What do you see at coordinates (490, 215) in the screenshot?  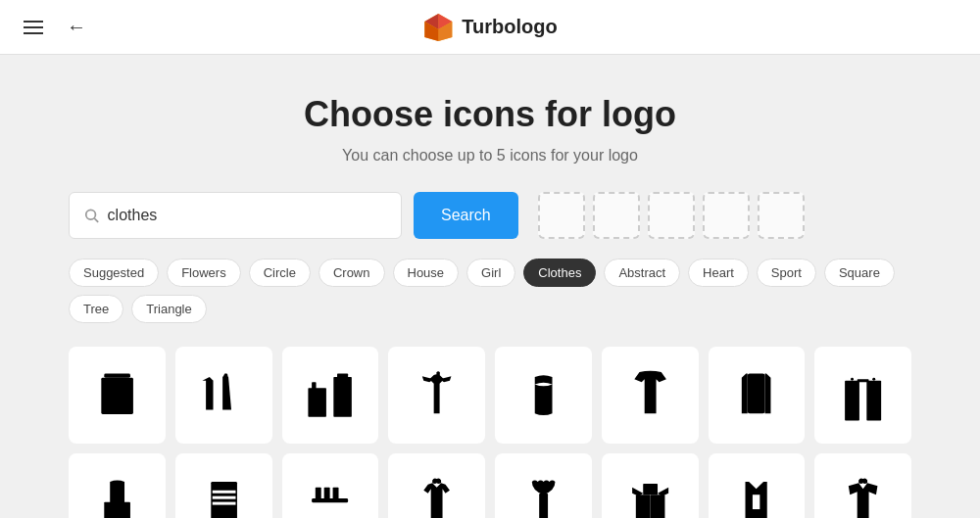 I see `search-row: Search` at bounding box center [490, 215].